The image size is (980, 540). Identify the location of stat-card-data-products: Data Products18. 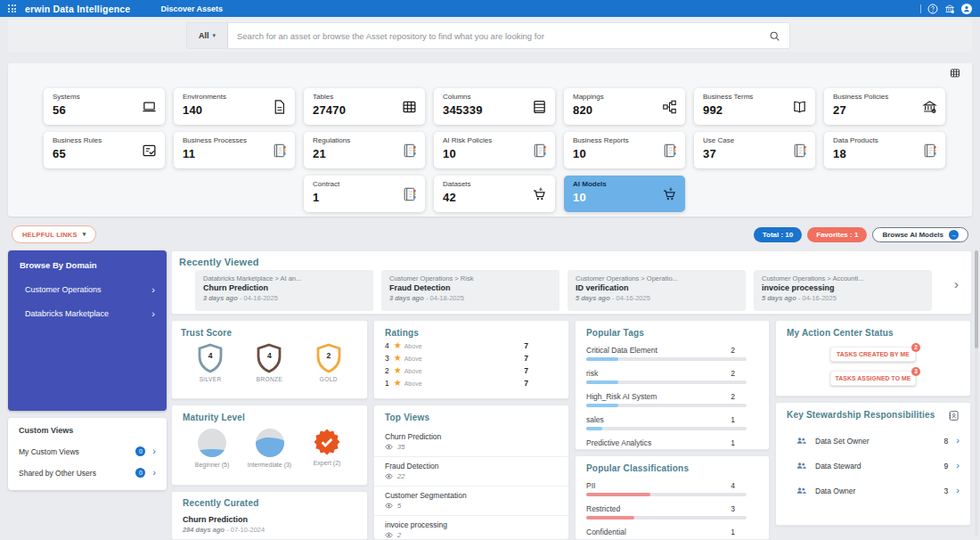
(885, 150).